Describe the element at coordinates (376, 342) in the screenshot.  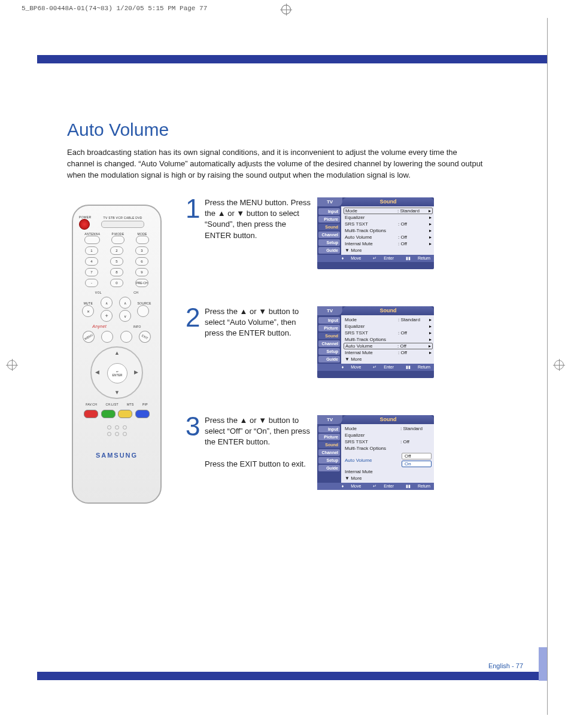
I see `osd-screen-2: TV Sound Input Picture Sound Channel Set…` at that location.